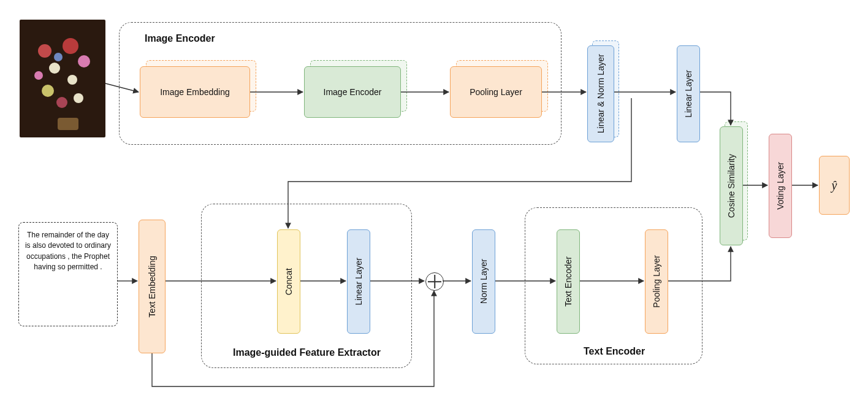  Describe the element at coordinates (180, 39) in the screenshot. I see `group-image-encoder-title: Image Encoder` at that location.